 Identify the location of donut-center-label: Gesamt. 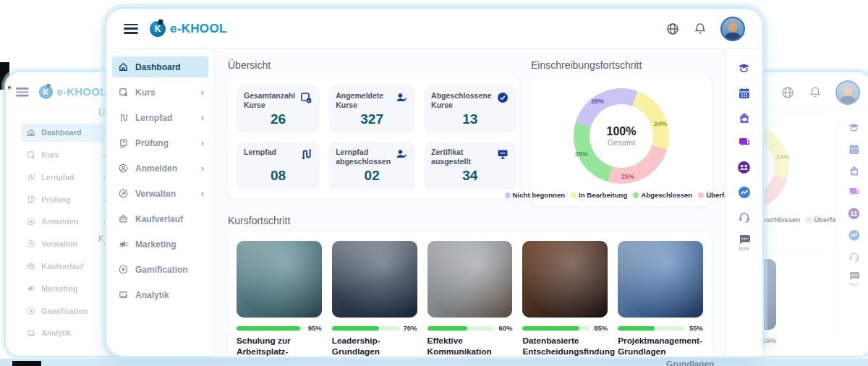
(622, 142).